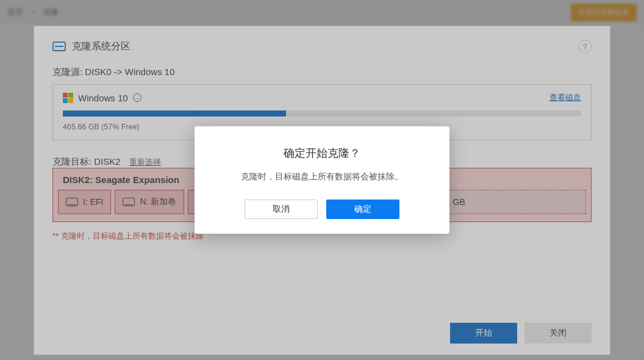  What do you see at coordinates (322, 177) in the screenshot?
I see `confirm-message: 克隆时，目标磁盘上所有数据将会被抹除。` at bounding box center [322, 177].